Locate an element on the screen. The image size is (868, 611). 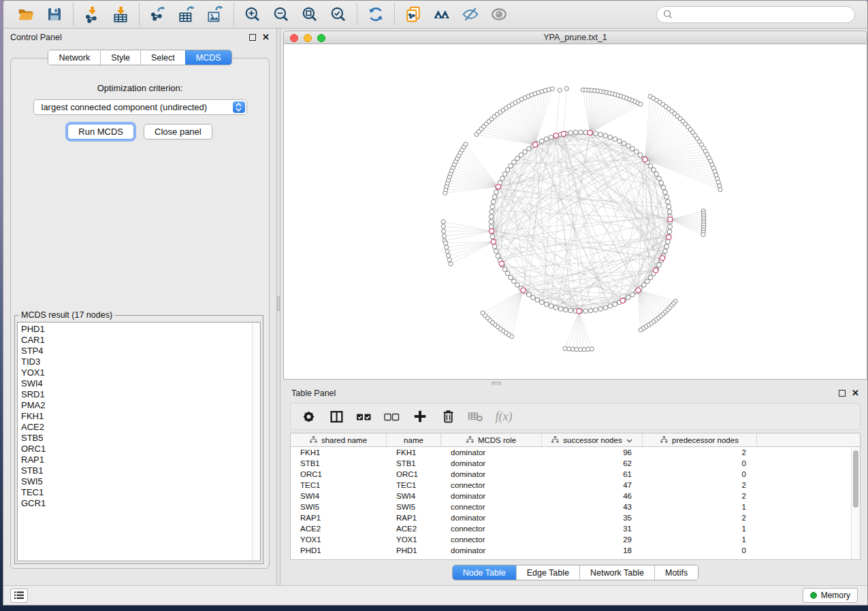
table-row: TEC1TEC1connector472 is located at coordinates (570, 485).